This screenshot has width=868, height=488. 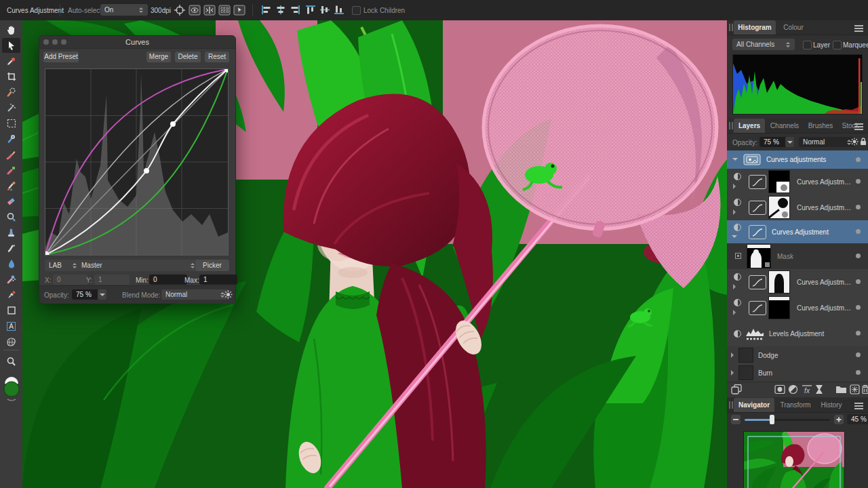 I want to click on opacity-dropdown-button, so click(x=102, y=294).